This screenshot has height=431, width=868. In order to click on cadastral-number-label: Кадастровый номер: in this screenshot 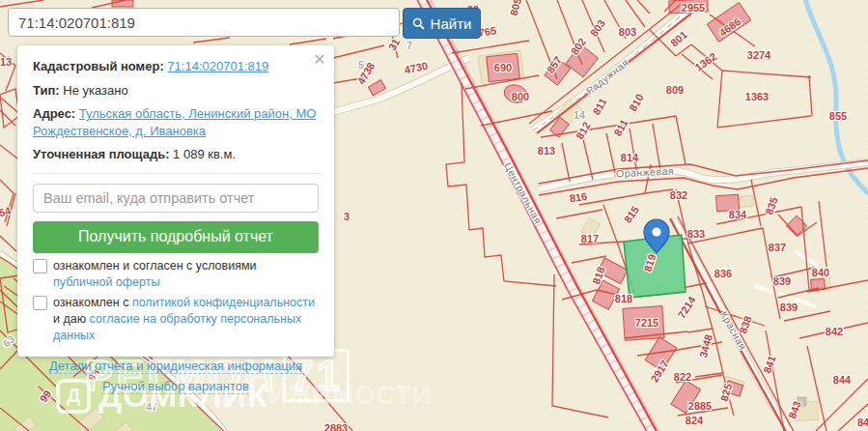, I will do `click(98, 66)`.